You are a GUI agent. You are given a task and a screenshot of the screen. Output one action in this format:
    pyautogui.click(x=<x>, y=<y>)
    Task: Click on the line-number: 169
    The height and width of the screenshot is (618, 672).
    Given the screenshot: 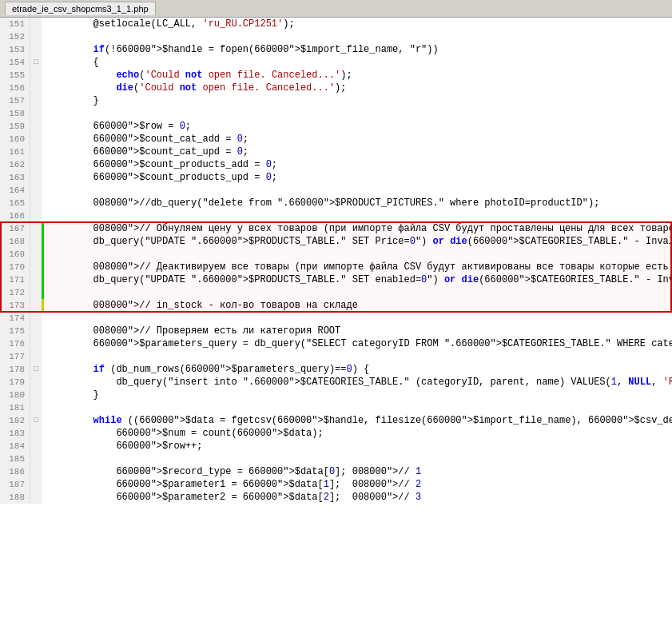 What is the action you would take?
    pyautogui.click(x=15, y=254)
    